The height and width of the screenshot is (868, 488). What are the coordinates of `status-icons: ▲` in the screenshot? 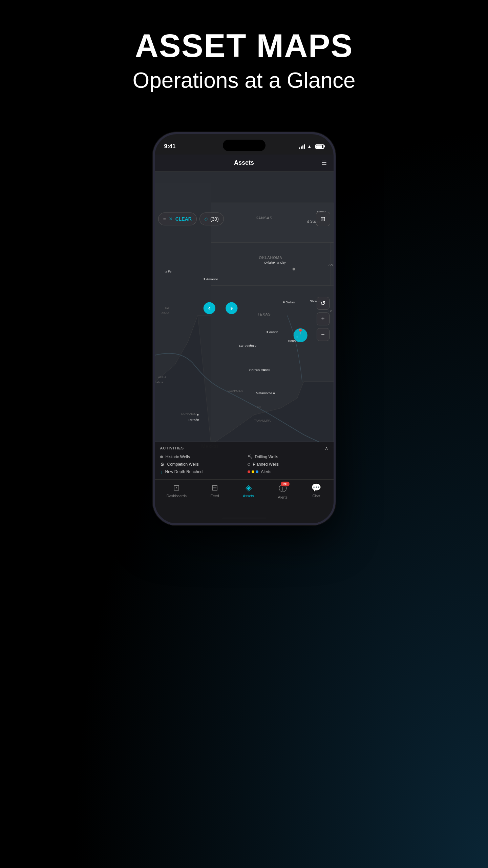 It's located at (312, 146).